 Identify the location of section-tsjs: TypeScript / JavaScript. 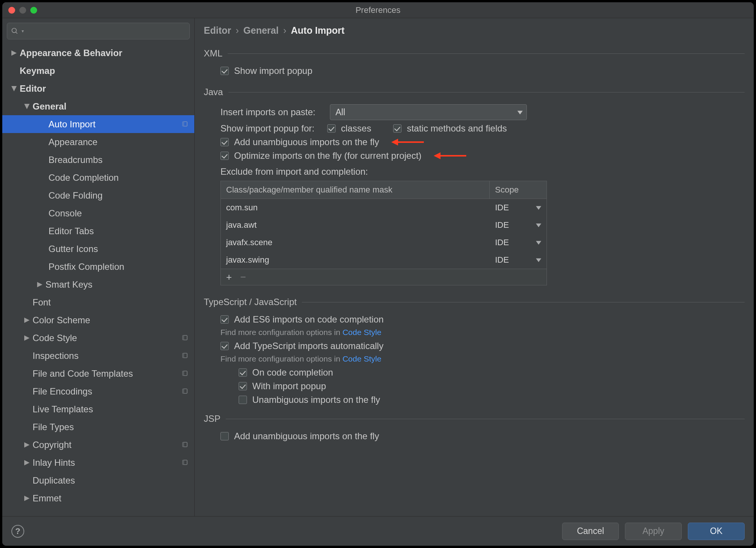
(474, 302).